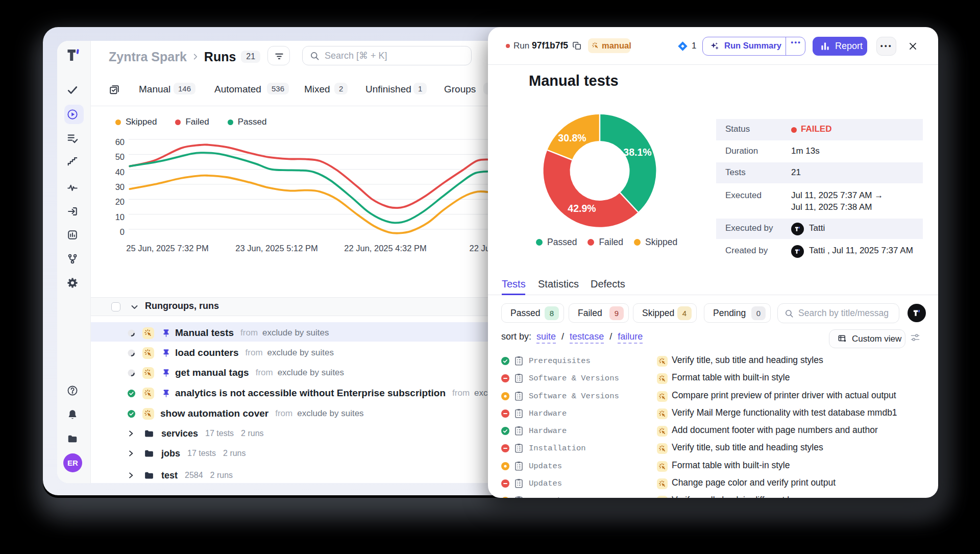  What do you see at coordinates (120, 187) in the screenshot?
I see `svg-text: 30` at bounding box center [120, 187].